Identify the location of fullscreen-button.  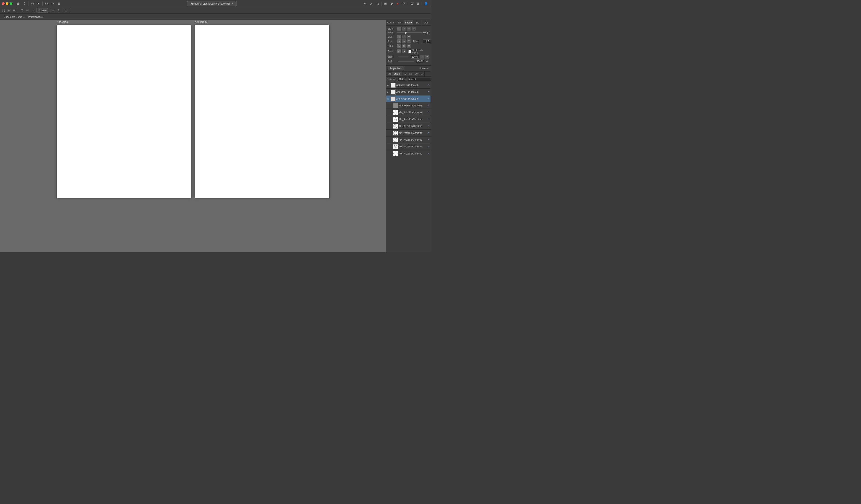
(11, 4).